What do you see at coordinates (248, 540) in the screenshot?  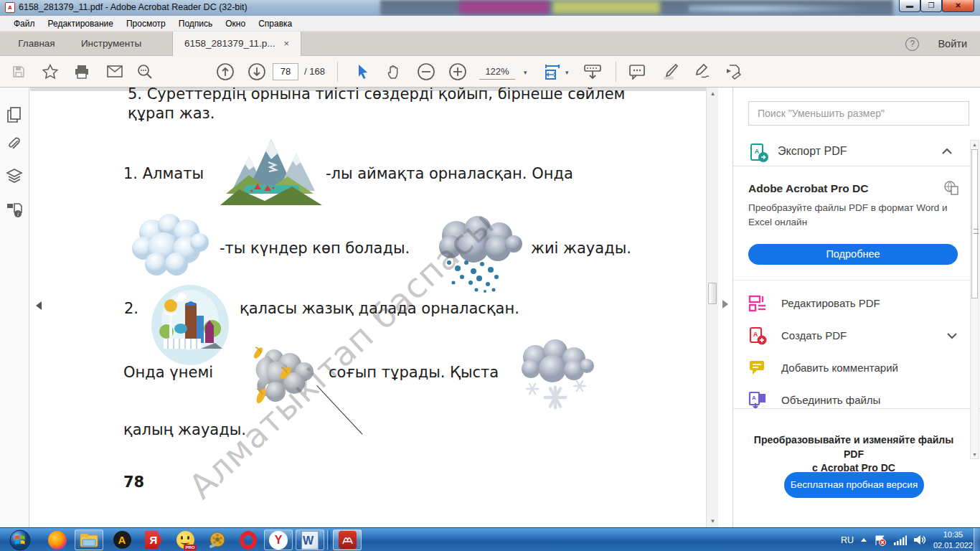 I see `opera-icon` at bounding box center [248, 540].